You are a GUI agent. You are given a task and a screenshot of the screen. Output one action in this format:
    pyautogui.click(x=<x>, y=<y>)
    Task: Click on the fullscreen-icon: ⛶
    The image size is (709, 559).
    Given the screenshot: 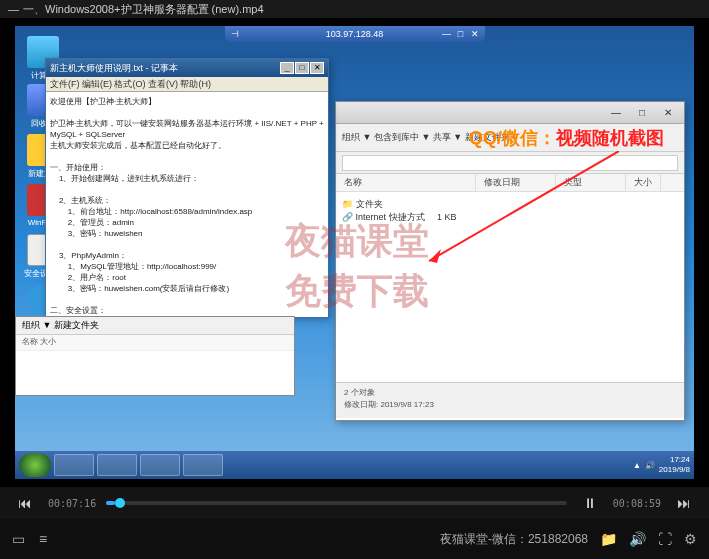 What is the action you would take?
    pyautogui.click(x=665, y=539)
    